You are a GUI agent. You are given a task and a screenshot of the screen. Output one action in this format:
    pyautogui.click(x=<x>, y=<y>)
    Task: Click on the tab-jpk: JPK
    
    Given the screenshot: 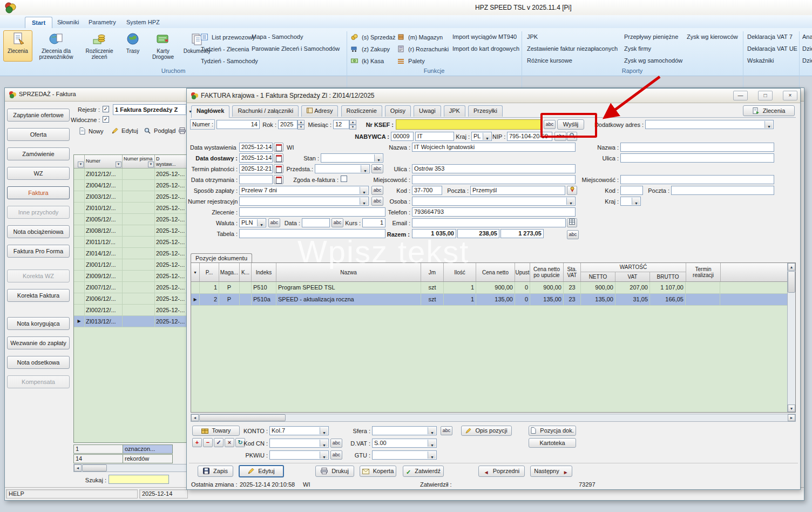 What is the action you would take?
    pyautogui.click(x=455, y=111)
    